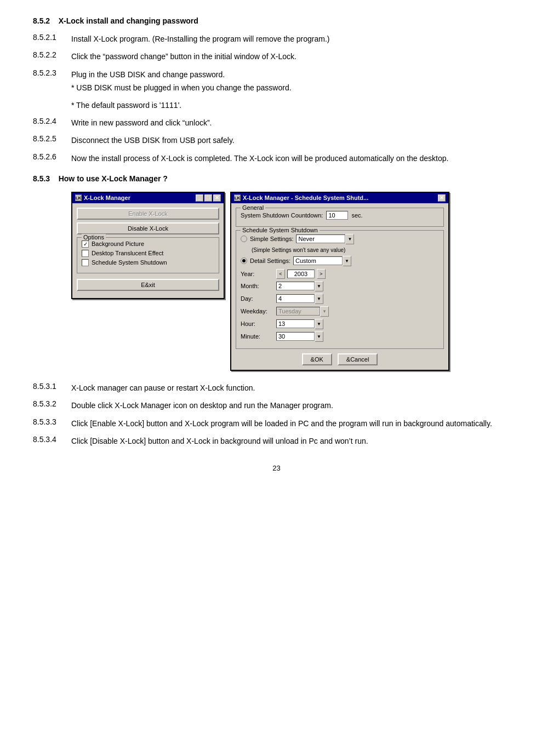 This screenshot has height=756, width=553. What do you see at coordinates (340, 274) in the screenshot?
I see `year-row: Year: < 2003 >` at bounding box center [340, 274].